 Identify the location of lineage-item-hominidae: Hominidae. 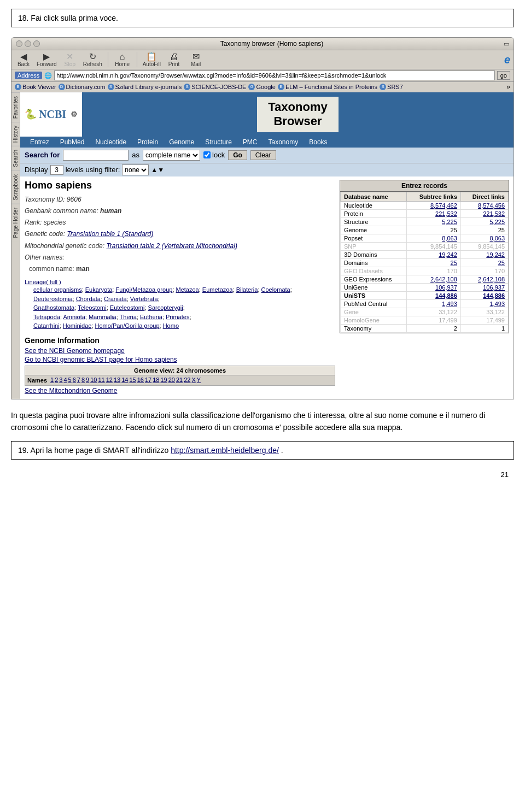
(78, 326).